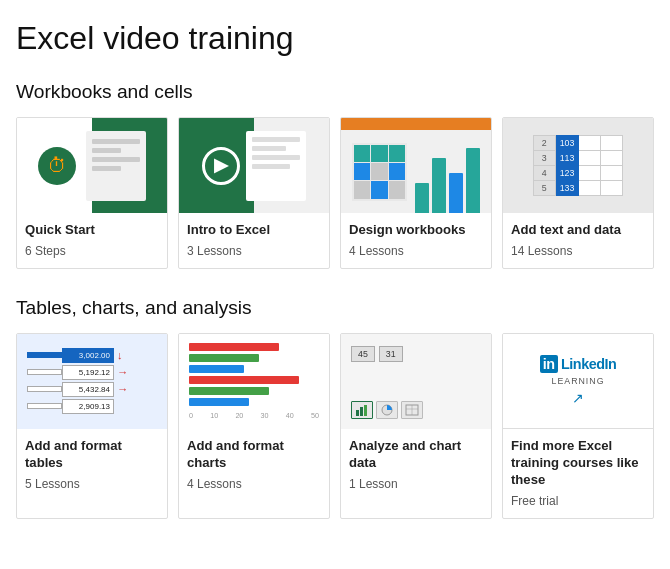 Image resolution: width=670 pixels, height=569 pixels. Describe the element at coordinates (254, 382) in the screenshot. I see `thumb-add-format-charts: 0 10 20 30 40 50` at that location.